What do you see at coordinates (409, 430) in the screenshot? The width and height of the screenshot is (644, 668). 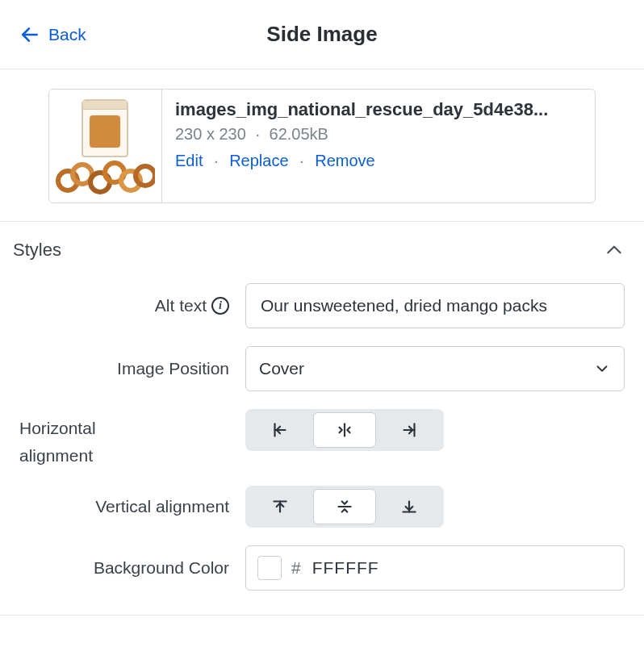 I see `align-right-icon` at bounding box center [409, 430].